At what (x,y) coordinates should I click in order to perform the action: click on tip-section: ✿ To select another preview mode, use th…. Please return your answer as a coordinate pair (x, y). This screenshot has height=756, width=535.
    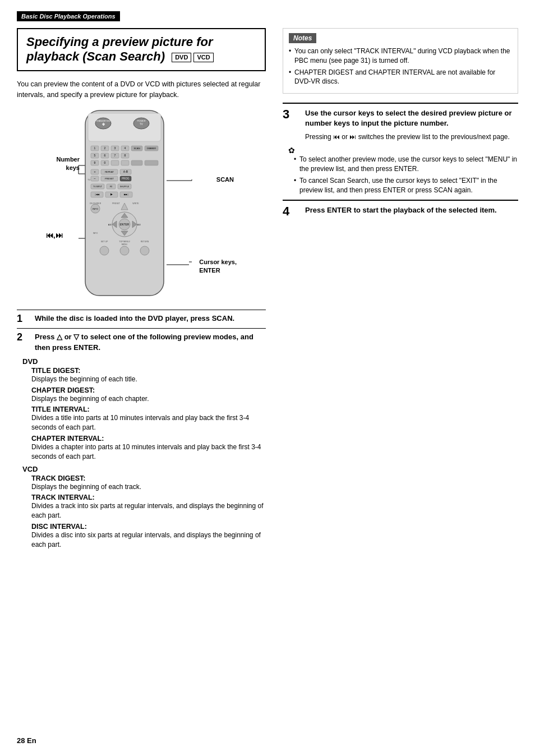
    Looking at the image, I should click on (403, 170).